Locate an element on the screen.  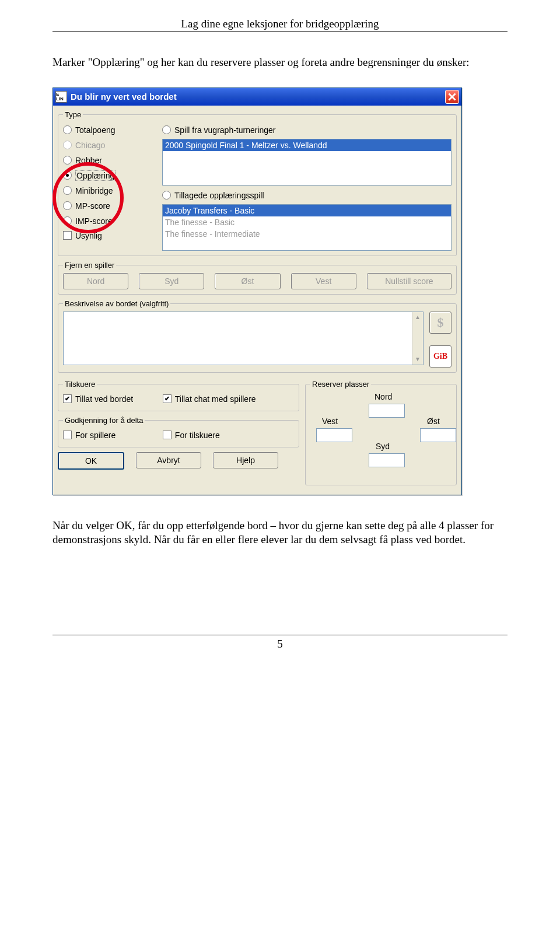
type-legend: Type is located at coordinates (73, 114).